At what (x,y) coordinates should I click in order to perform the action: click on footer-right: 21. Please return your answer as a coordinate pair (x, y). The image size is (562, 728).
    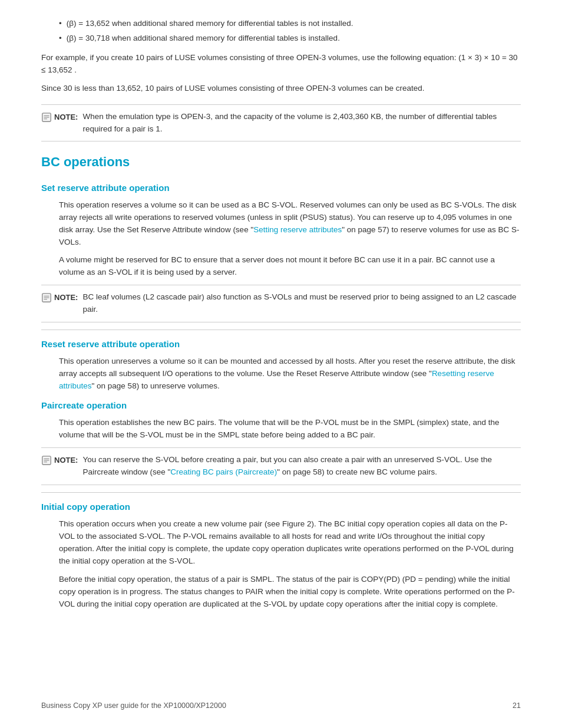
    Looking at the image, I should click on (517, 706).